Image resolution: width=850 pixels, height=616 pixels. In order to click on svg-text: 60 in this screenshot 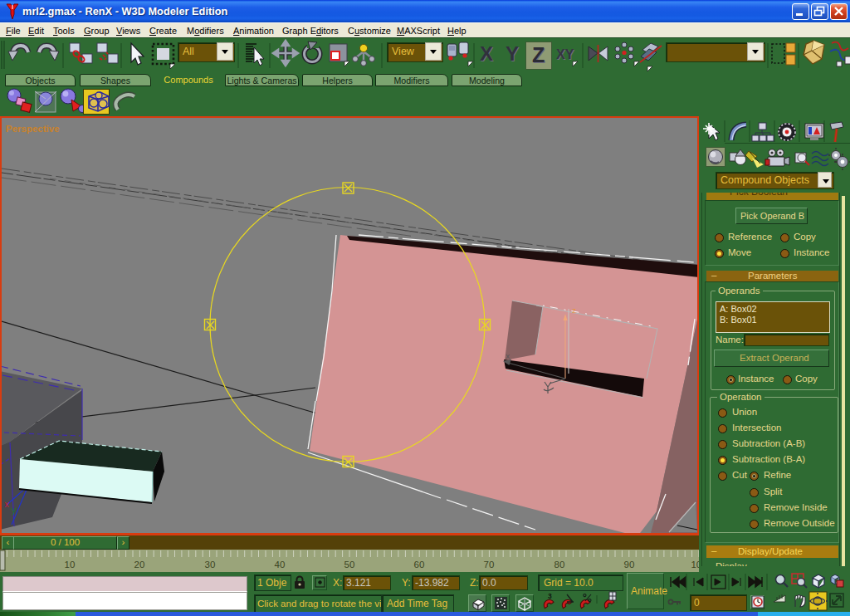, I will do `click(420, 565)`.